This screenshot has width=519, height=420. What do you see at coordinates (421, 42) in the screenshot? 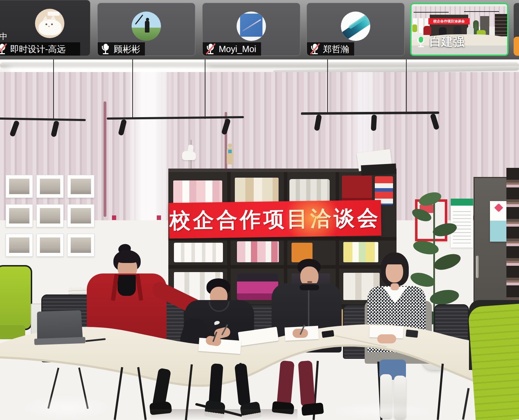
I see `mic-active-icon` at bounding box center [421, 42].